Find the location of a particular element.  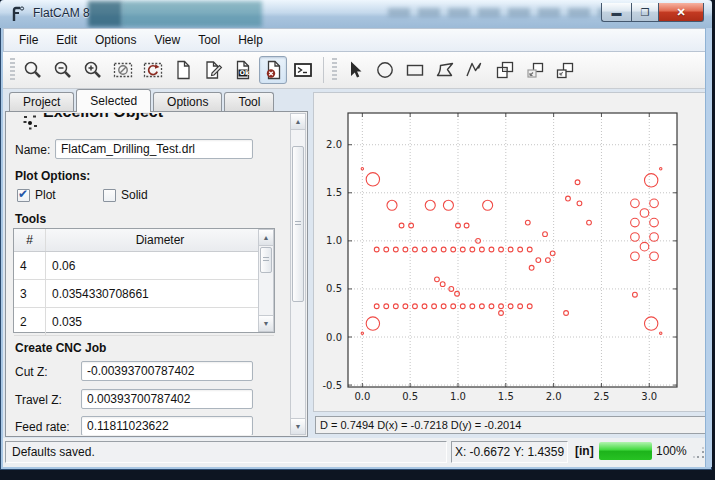

svg-text: 2.0 is located at coordinates (554, 396).